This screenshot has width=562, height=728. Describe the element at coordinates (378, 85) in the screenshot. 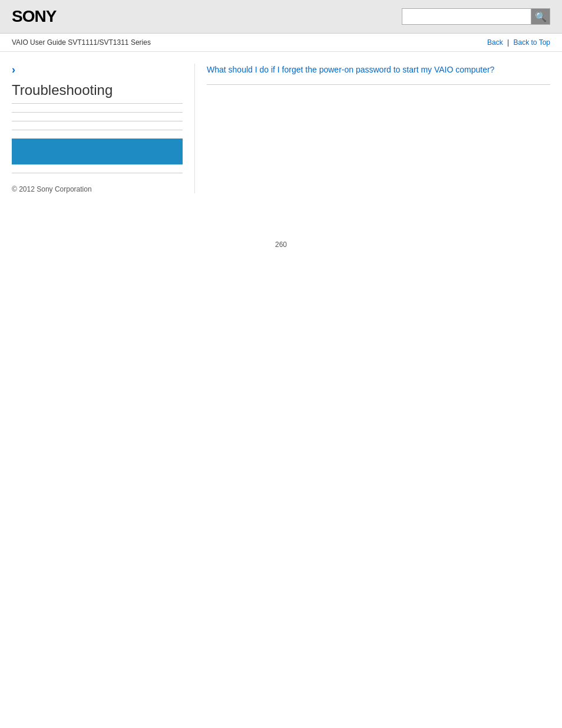

I see `content-divider` at that location.